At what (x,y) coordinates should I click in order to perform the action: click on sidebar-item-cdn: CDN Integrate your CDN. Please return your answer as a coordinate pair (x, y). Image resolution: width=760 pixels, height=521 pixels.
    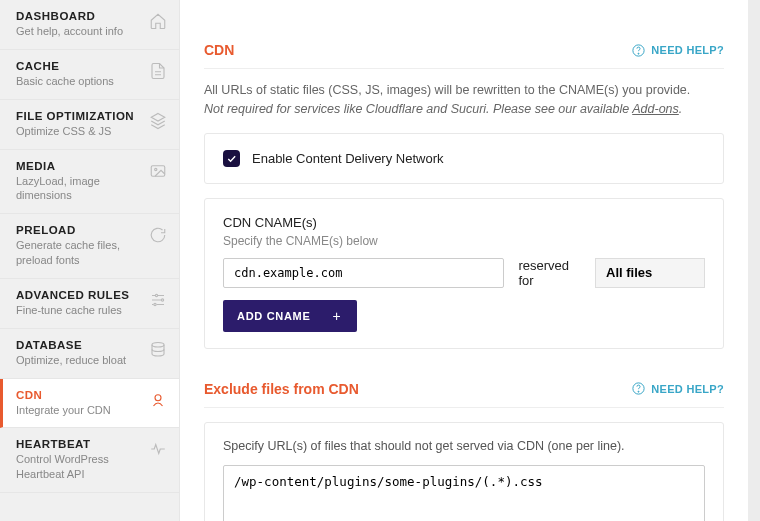
    Looking at the image, I should click on (90, 404).